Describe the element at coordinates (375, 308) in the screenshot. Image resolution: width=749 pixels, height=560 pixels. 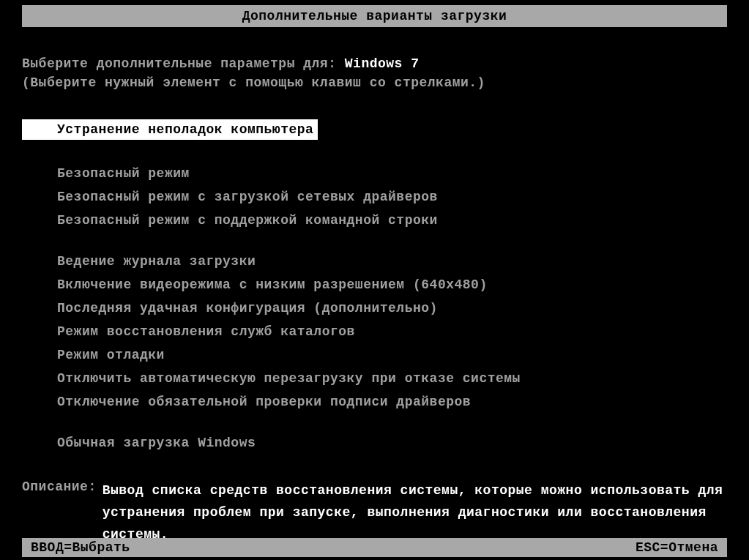
I see `menu-item-last-known-good: Последняя удачная конфигурация (дополнит…` at that location.